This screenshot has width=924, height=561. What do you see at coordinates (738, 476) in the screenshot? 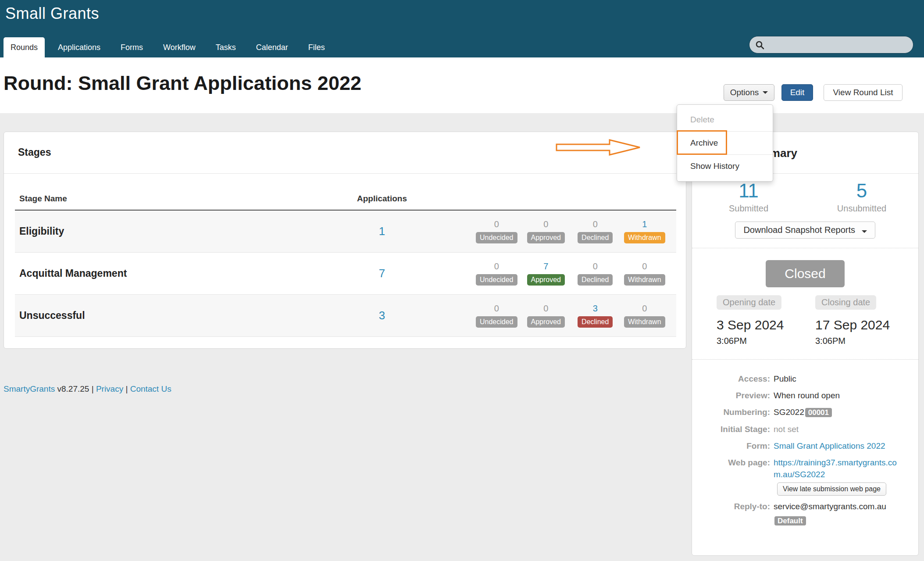
I see `detail-label: Web page:` at bounding box center [738, 476].